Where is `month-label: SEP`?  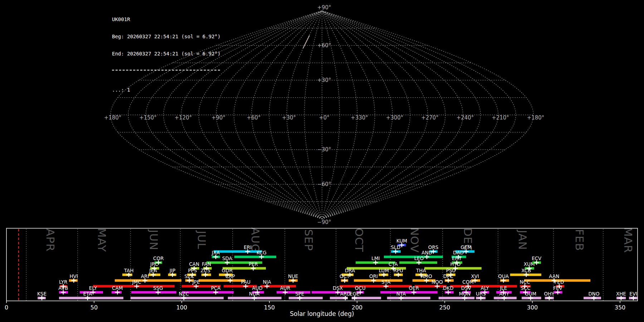
month-label: SEP is located at coordinates (309, 240).